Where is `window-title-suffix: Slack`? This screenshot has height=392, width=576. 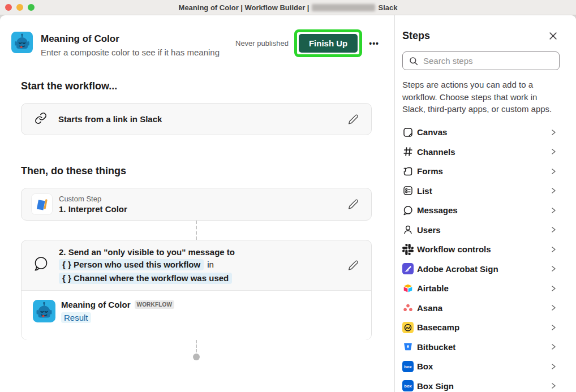
window-title-suffix: Slack is located at coordinates (388, 8).